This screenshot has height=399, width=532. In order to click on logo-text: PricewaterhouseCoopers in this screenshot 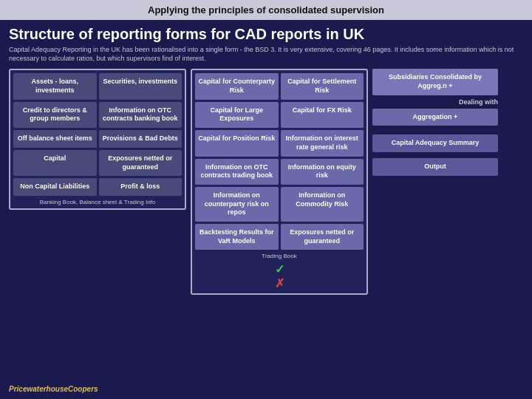, I will do `click(53, 389)`.